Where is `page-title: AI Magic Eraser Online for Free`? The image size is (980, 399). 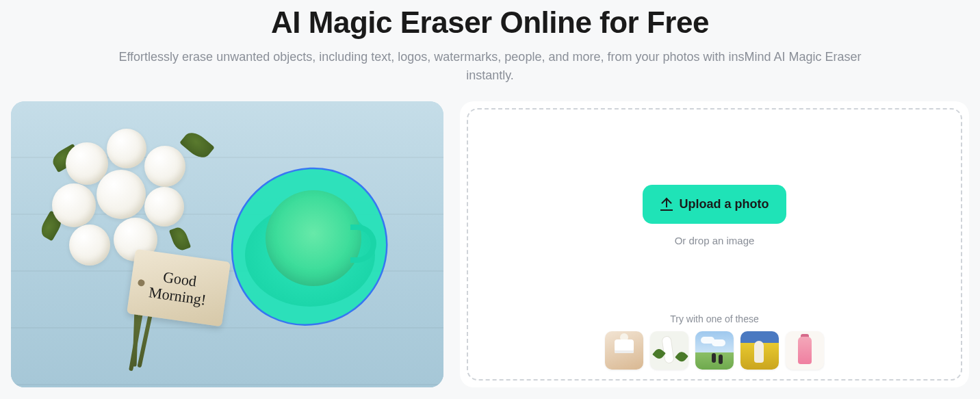 page-title: AI Magic Eraser Online for Free is located at coordinates (490, 23).